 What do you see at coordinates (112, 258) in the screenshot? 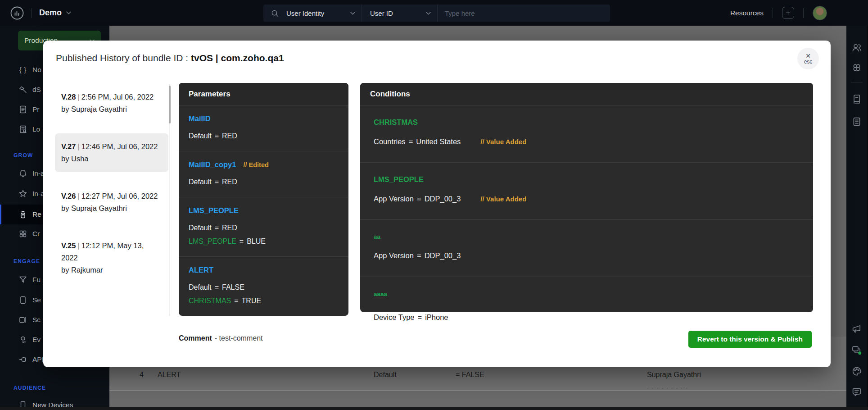
I see `version-item: V.25|12:12 PM, May 13, 2022 by Rajkumar` at bounding box center [112, 258].